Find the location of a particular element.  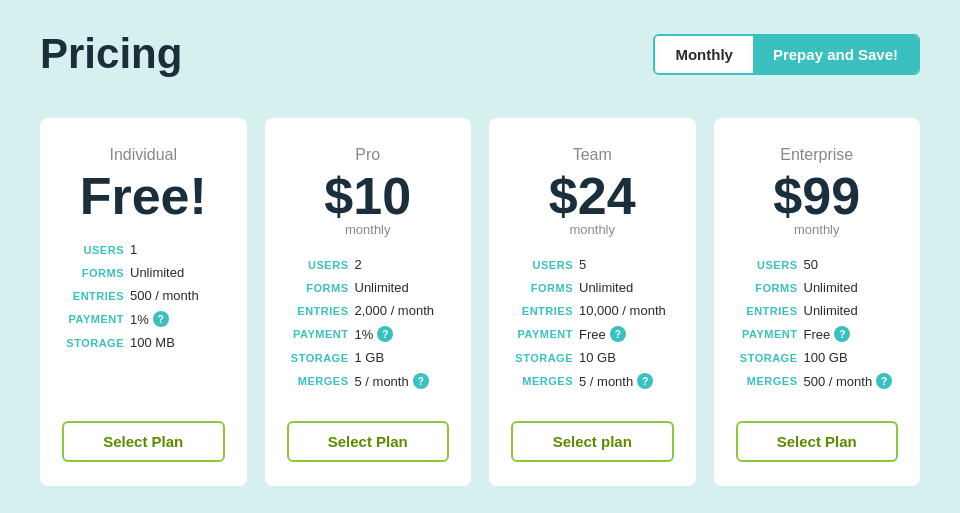

plan-period-pro: monthly is located at coordinates (368, 230).